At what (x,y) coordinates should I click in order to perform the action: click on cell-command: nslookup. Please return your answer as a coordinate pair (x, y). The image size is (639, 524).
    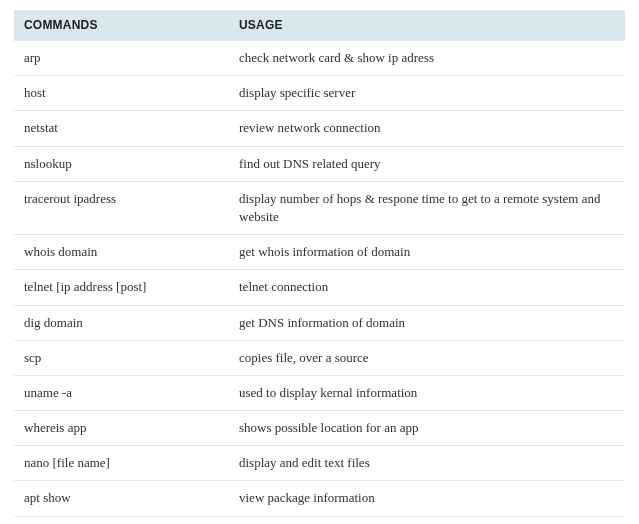
    Looking at the image, I should click on (122, 164).